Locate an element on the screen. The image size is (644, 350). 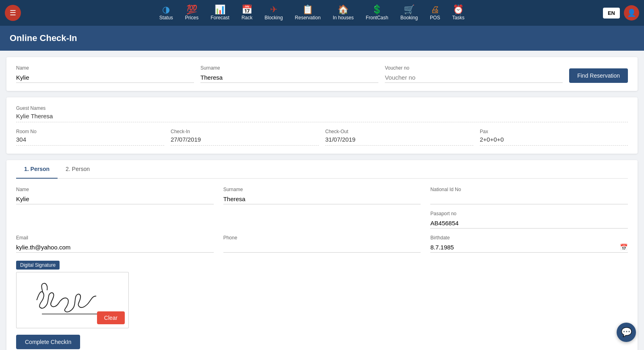
person1-name-input is located at coordinates (115, 199).